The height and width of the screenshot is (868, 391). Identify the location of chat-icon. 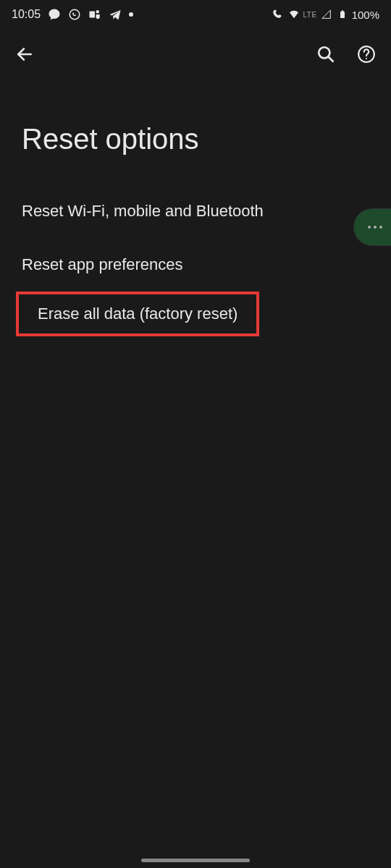
(54, 14).